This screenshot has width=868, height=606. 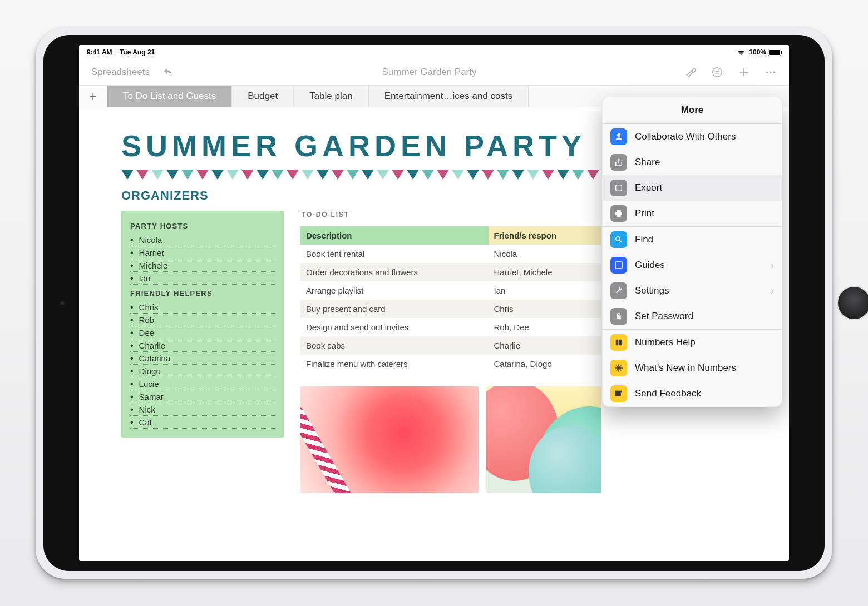 I want to click on table-row: Finalize menu with caterersCatarina, Dio…, so click(x=451, y=364).